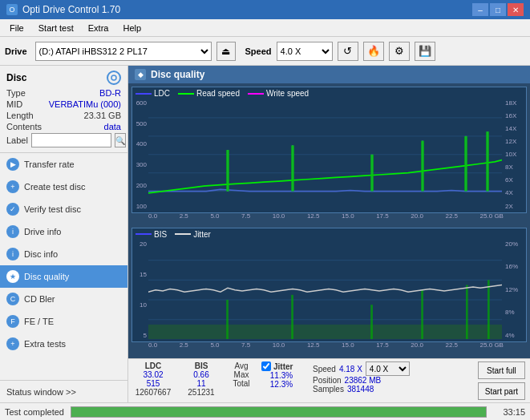 Image resolution: width=530 pixels, height=420 pixels. Describe the element at coordinates (226, 51) in the screenshot. I see `eject-button: ⏏` at that location.